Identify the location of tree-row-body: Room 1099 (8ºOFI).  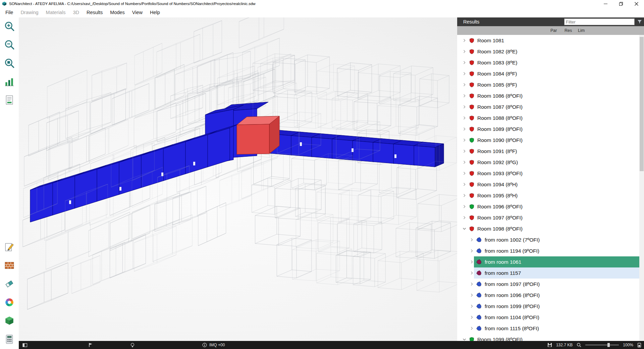
(553, 338).